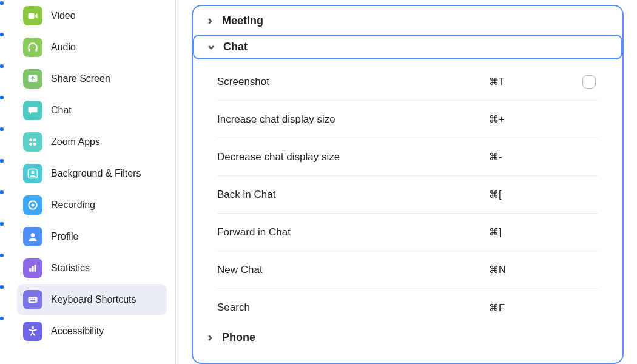 This screenshot has height=364, width=637. Describe the element at coordinates (33, 331) in the screenshot. I see `a11y-icon` at that location.